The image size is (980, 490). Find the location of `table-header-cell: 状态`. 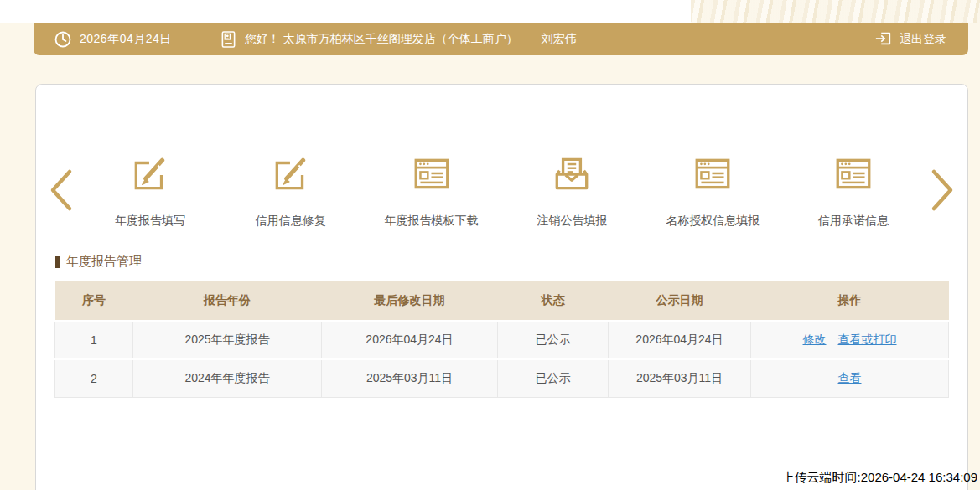

table-header-cell: 状态 is located at coordinates (553, 302).